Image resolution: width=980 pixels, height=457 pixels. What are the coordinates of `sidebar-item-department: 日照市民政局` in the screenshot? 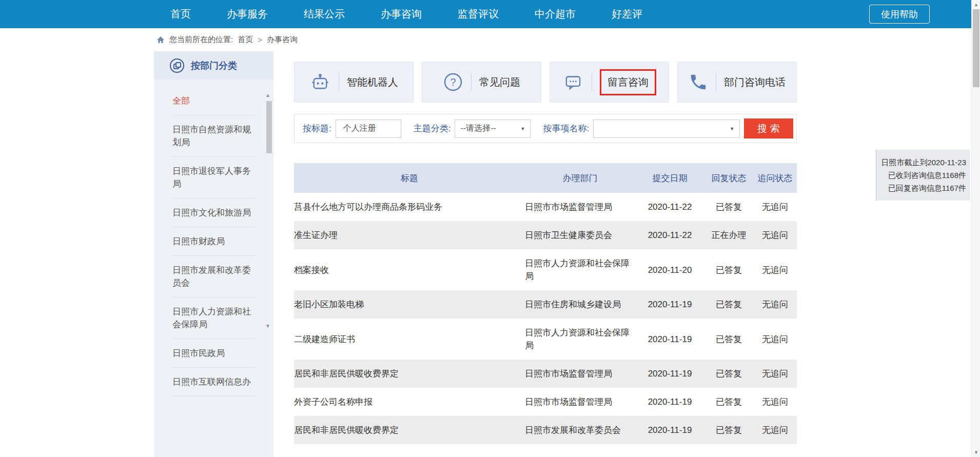 It's located at (214, 353).